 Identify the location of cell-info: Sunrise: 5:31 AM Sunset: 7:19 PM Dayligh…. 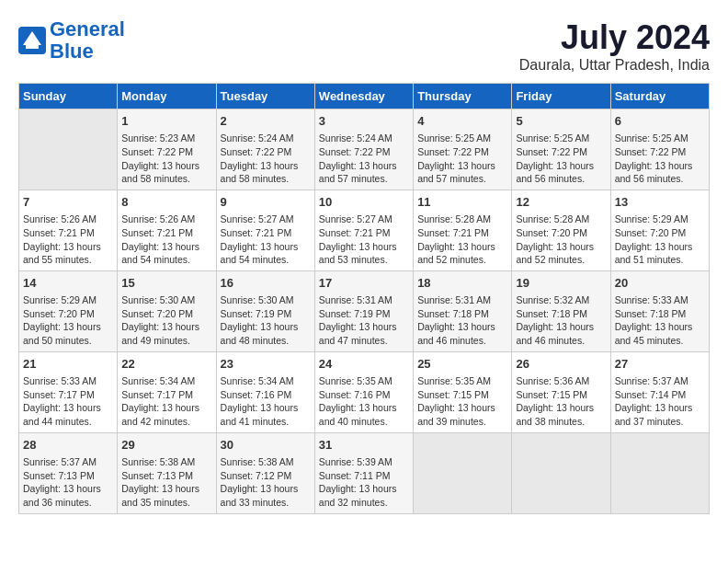
(364, 320).